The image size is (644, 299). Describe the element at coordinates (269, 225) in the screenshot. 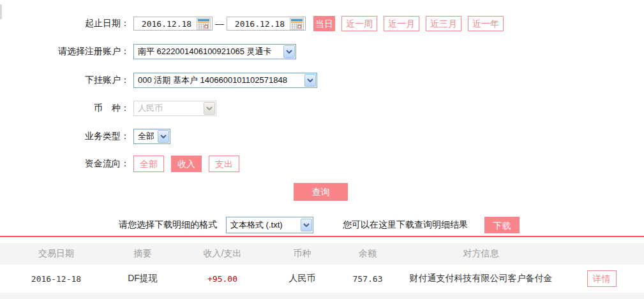

I see `download-format-select: 文本格式 (.txt)` at that location.